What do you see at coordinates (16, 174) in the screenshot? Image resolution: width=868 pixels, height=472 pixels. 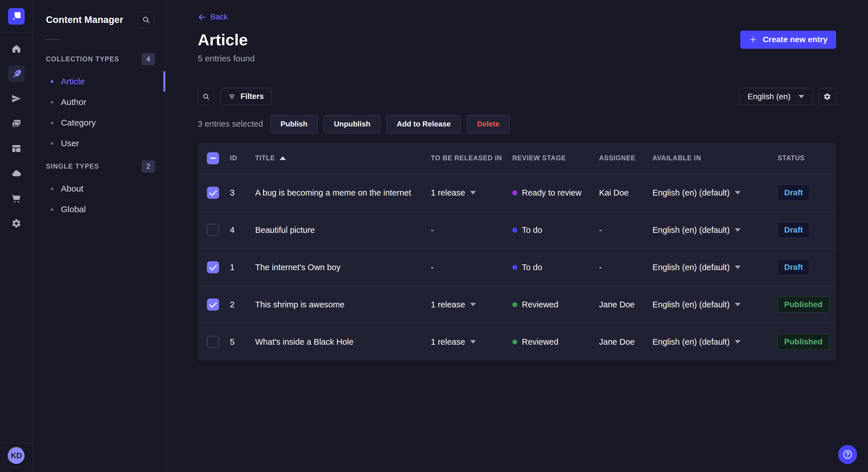 I see `deploy-cloud-icon` at bounding box center [16, 174].